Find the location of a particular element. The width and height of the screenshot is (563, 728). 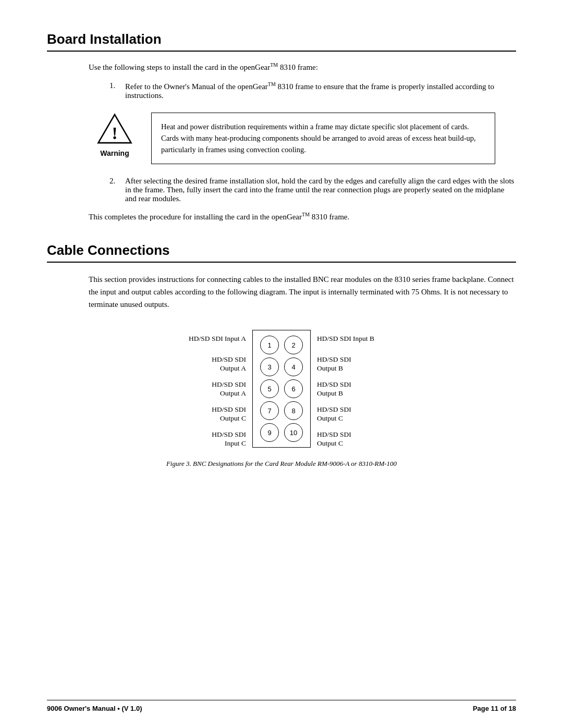

bnc-right-label-1: HD/SD SDI Input B is located at coordinates (346, 339).